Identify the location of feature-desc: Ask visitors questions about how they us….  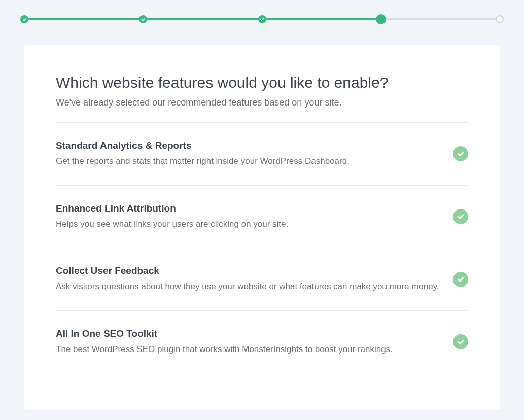
(249, 287).